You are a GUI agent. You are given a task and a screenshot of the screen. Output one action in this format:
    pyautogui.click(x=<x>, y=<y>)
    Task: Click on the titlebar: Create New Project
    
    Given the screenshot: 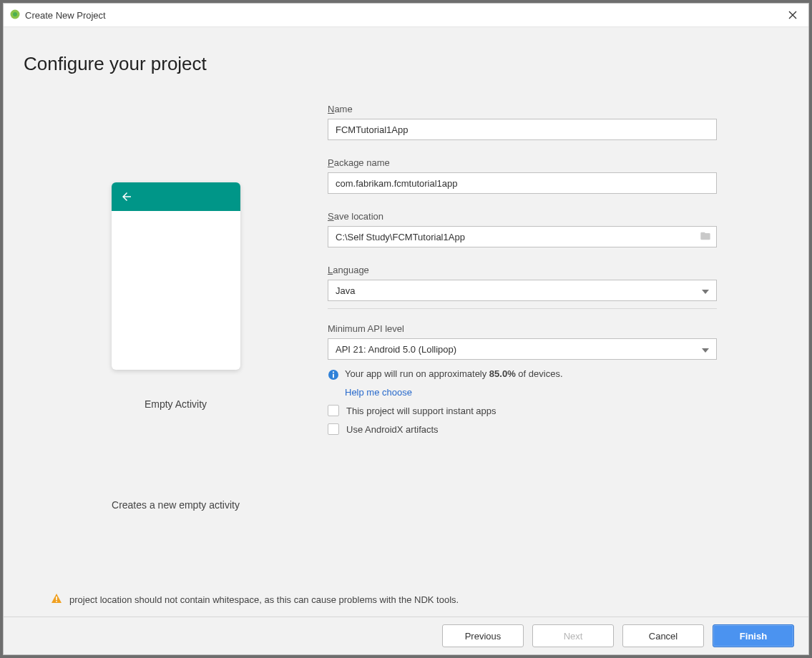 What is the action you would take?
    pyautogui.click(x=406, y=16)
    